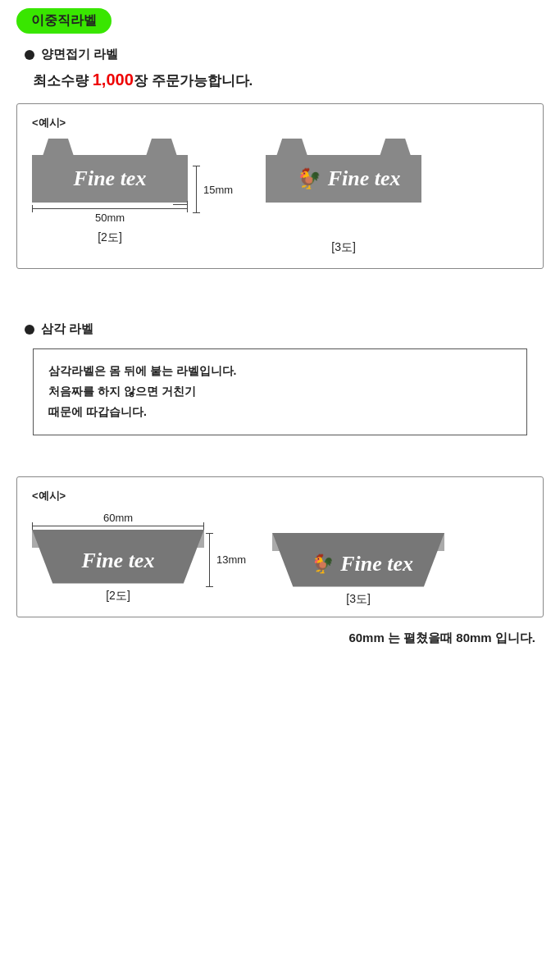 Image resolution: width=560 pixels, height=961 pixels. Describe the element at coordinates (193, 80) in the screenshot. I see `min-order-suffix: 장 주문가능합니다.` at that location.